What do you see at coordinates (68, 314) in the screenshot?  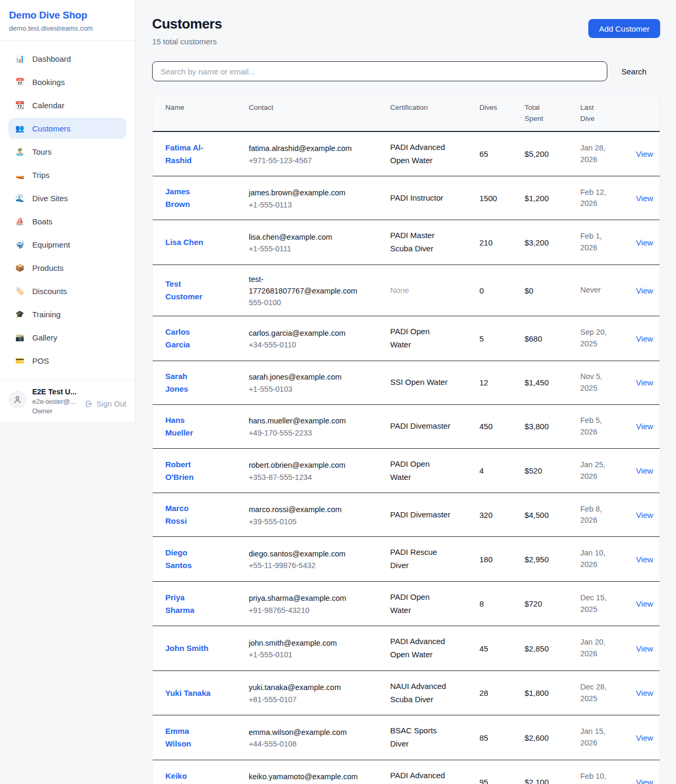 I see `sidebar-item-training: 🎓 Training` at bounding box center [68, 314].